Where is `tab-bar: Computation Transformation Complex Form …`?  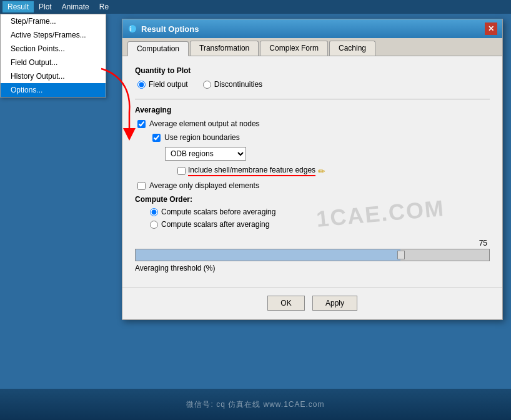
tab-bar: Computation Transformation Complex Form … is located at coordinates (312, 48).